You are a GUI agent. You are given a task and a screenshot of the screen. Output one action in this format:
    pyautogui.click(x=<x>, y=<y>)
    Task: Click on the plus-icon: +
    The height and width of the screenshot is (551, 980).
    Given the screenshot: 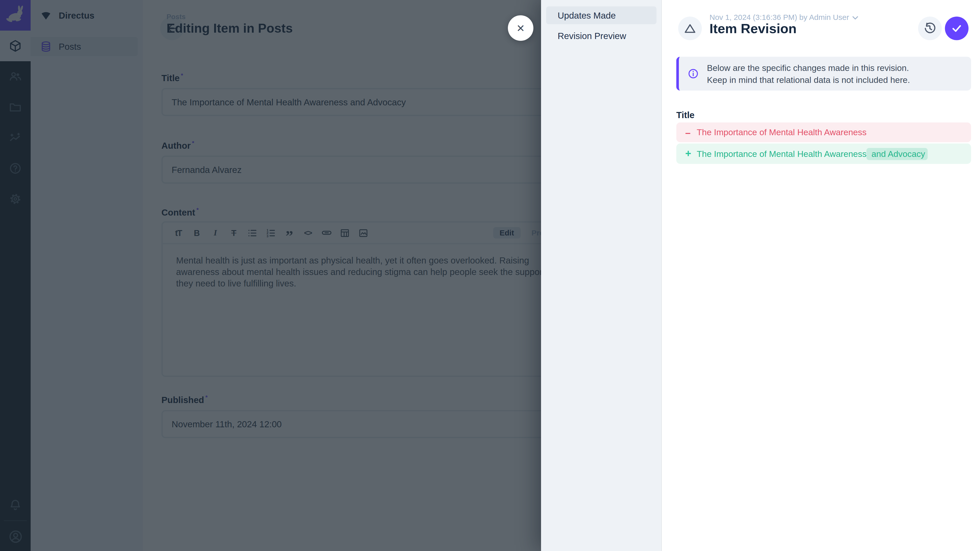 What is the action you would take?
    pyautogui.click(x=691, y=154)
    